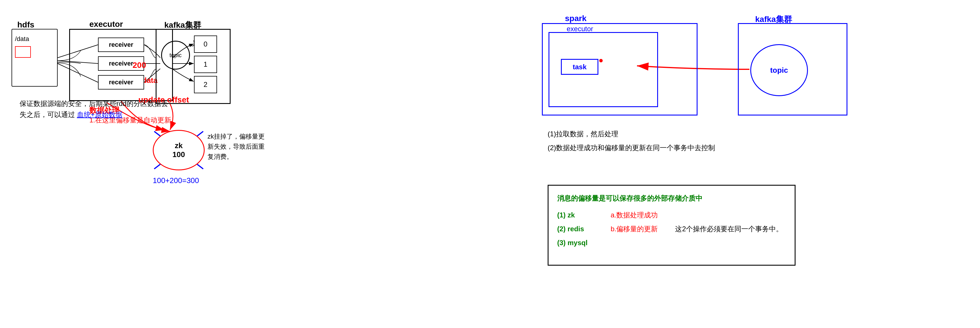 Image resolution: width=980 pixels, height=328 pixels. Describe the element at coordinates (603, 69) in the screenshot. I see `executor-right-box: executor task` at that location.